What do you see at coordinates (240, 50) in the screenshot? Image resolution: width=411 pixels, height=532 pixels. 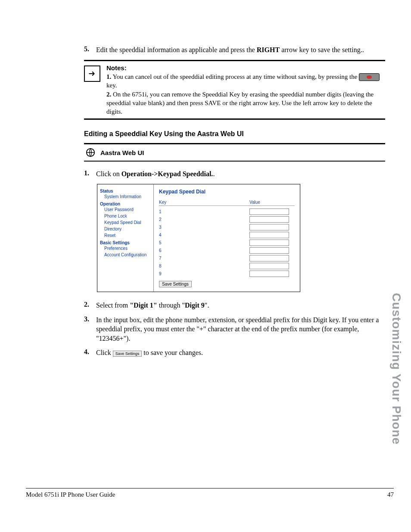 I see `step-text: Edit the speeddial information as applic…` at bounding box center [240, 50].